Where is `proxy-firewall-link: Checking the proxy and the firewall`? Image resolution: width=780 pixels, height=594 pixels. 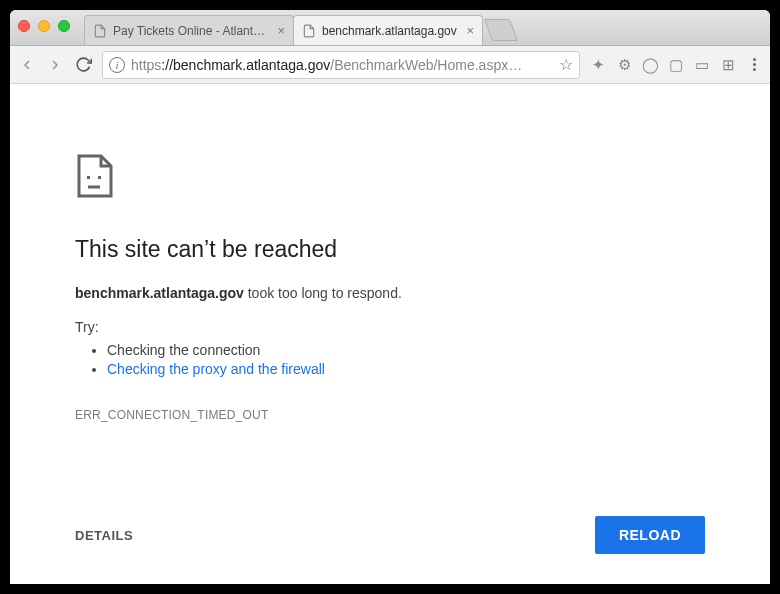
proxy-firewall-link: Checking the proxy and the firewall is located at coordinates (216, 369).